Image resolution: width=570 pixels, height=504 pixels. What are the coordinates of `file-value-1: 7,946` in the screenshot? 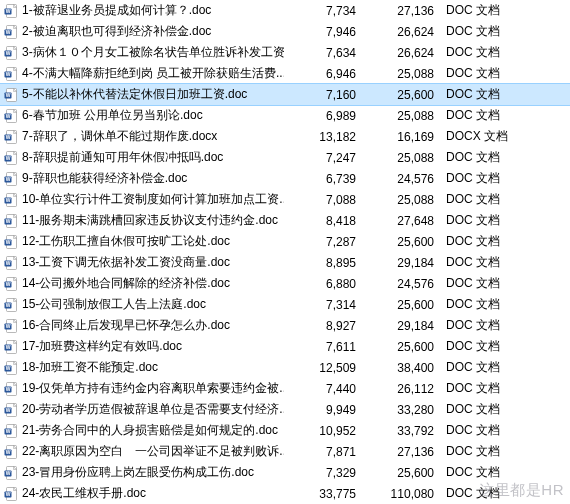 It's located at (324, 32).